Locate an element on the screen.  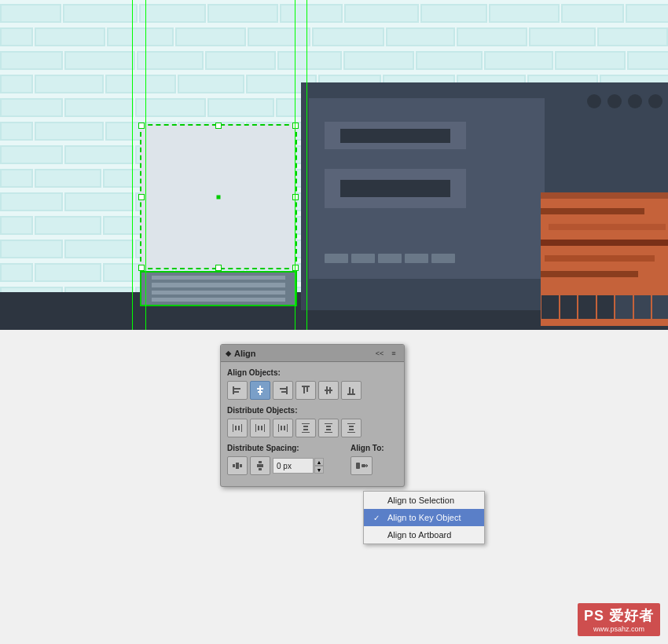
distribute-h-spacing-button is located at coordinates (237, 466).